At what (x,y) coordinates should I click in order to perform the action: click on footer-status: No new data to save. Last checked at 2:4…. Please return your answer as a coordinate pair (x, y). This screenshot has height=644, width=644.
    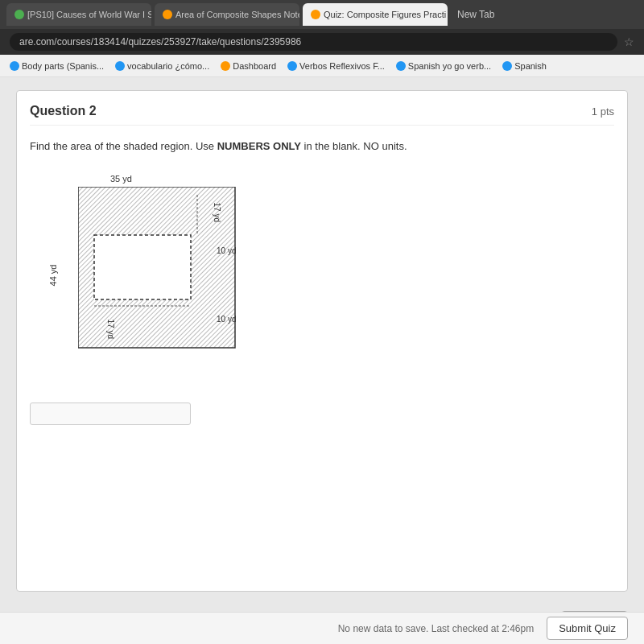
    Looking at the image, I should click on (436, 629).